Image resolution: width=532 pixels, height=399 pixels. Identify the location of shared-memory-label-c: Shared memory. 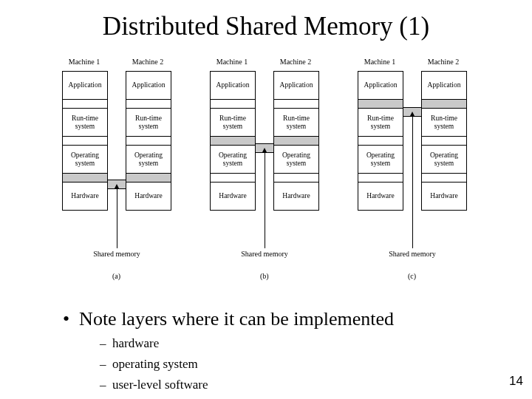
(412, 254).